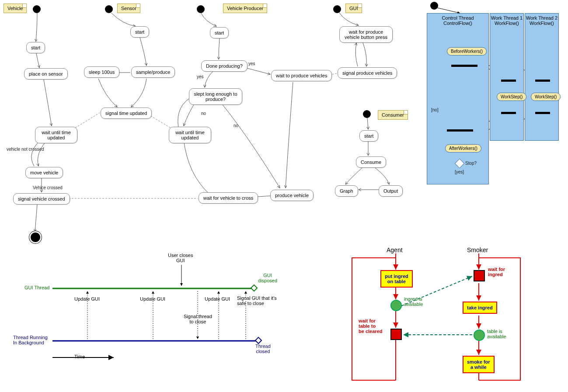 The height and width of the screenshot is (392, 568). What do you see at coordinates (478, 367) in the screenshot?
I see `box-smoke-2: a while` at bounding box center [478, 367].